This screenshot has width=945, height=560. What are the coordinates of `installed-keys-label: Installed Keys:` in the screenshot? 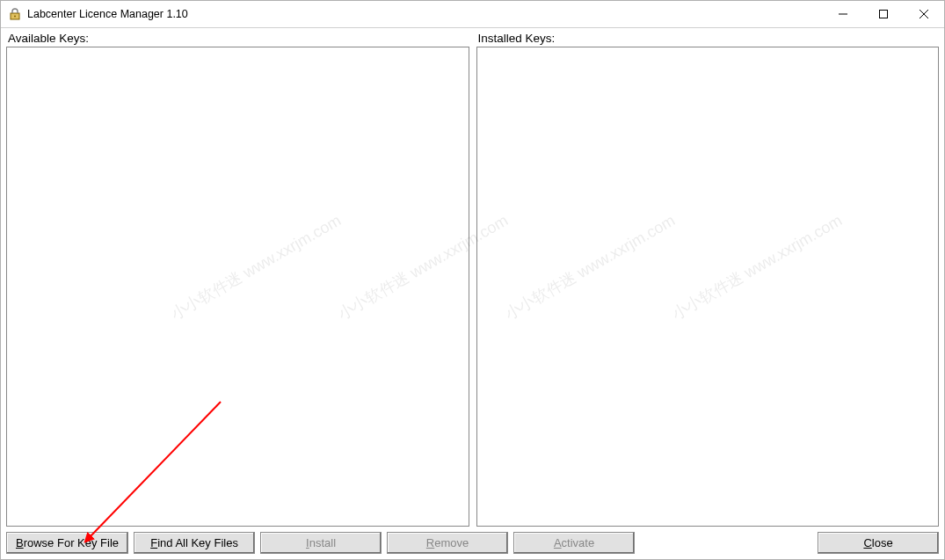 It's located at (709, 39).